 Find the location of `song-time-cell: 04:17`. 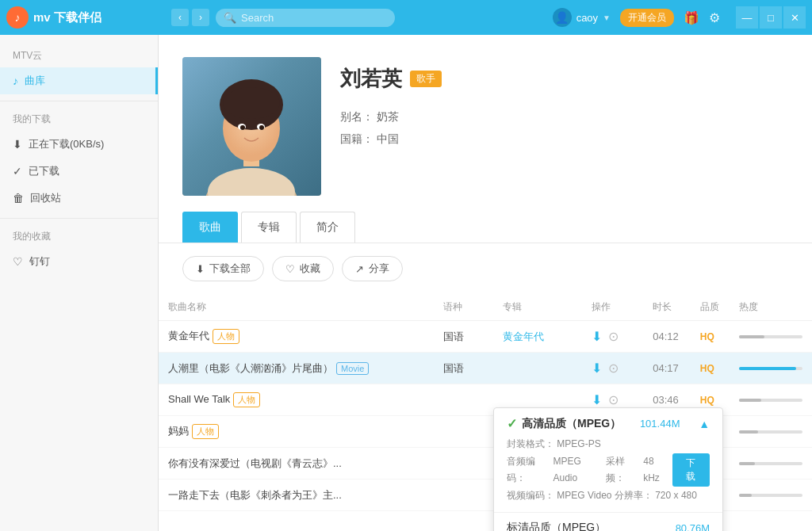

song-time-cell: 04:17 is located at coordinates (667, 369).